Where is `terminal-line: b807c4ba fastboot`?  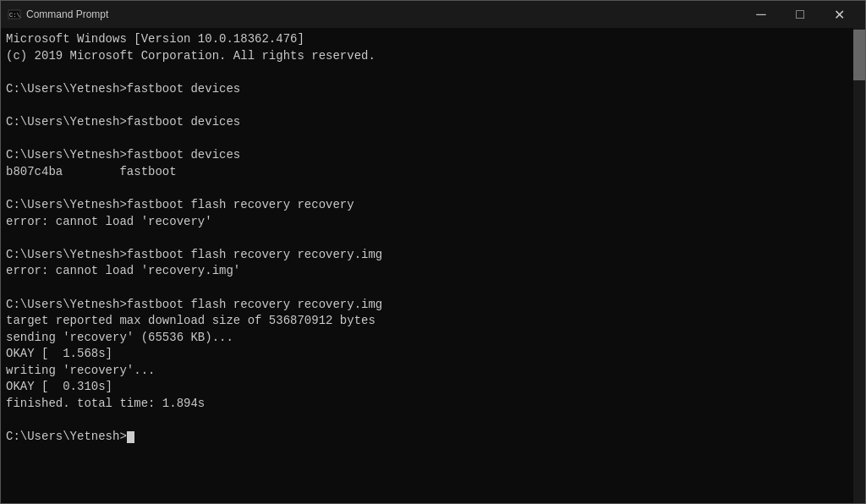
terminal-line: b807c4ba fastboot is located at coordinates (91, 172).